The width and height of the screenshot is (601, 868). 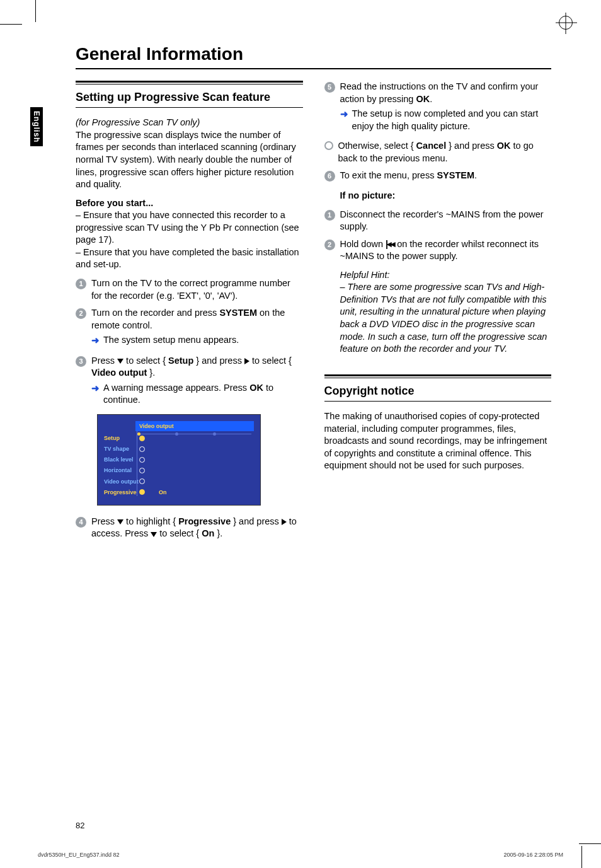 I want to click on before-heading: Before you start..., so click(x=115, y=203).